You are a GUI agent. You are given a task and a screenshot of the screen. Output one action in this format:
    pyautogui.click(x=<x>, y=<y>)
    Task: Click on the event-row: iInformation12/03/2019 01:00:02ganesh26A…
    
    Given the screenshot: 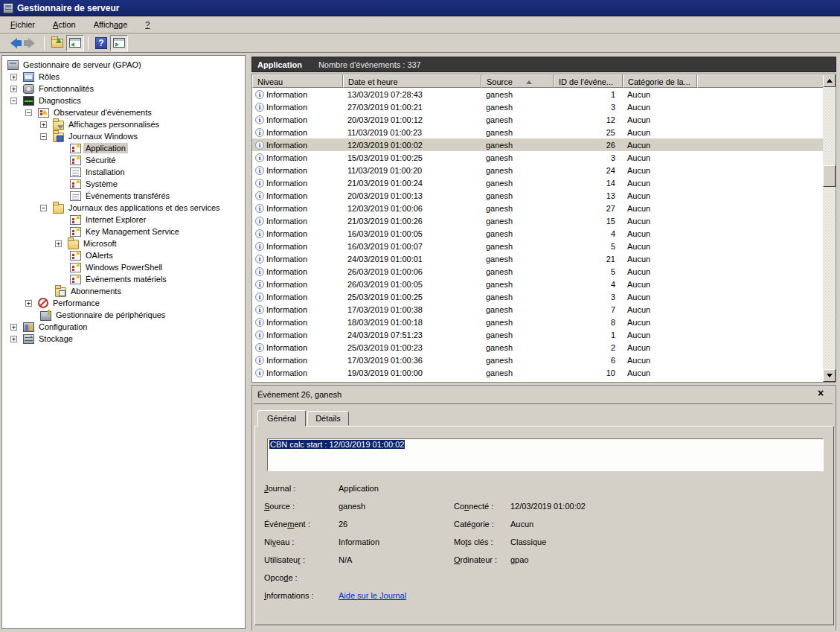 What is the action you would take?
    pyautogui.click(x=537, y=144)
    